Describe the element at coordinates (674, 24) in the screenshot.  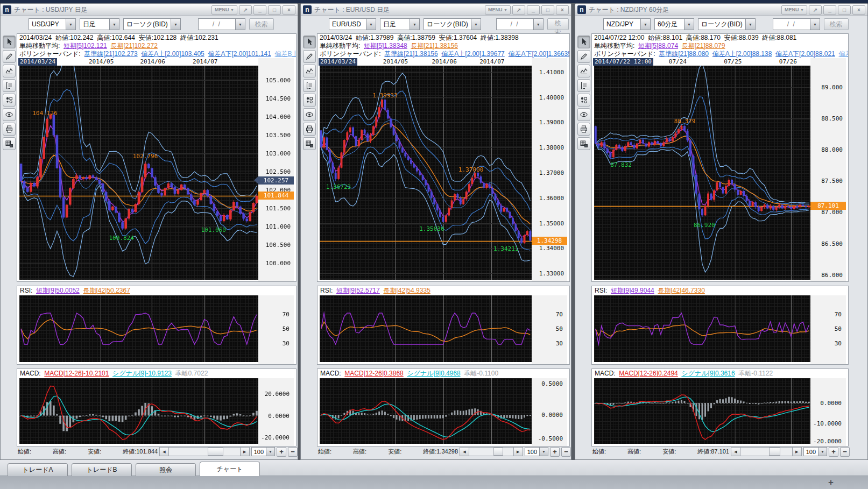
I see `period-select: 60分足▼` at that location.